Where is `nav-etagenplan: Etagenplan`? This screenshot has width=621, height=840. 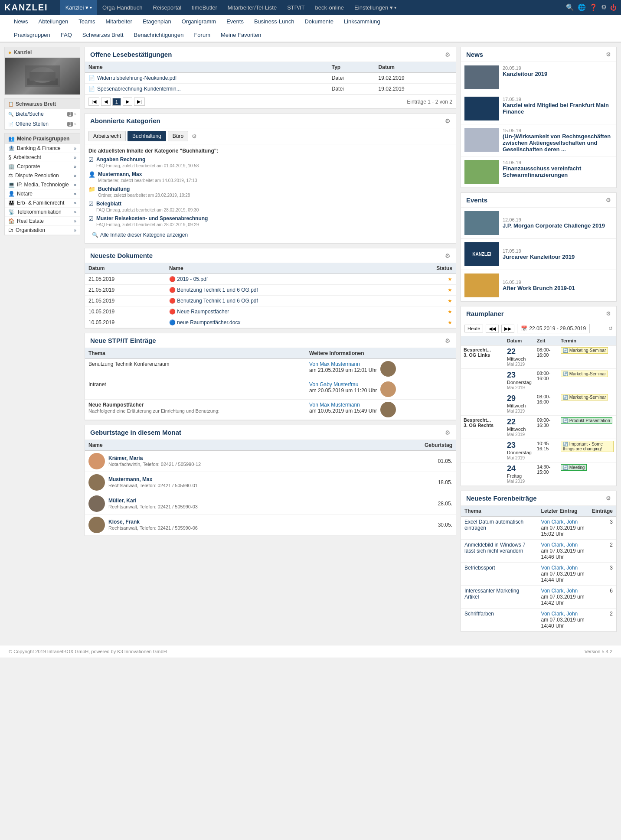
nav-etagenplan: Etagenplan is located at coordinates (157, 22).